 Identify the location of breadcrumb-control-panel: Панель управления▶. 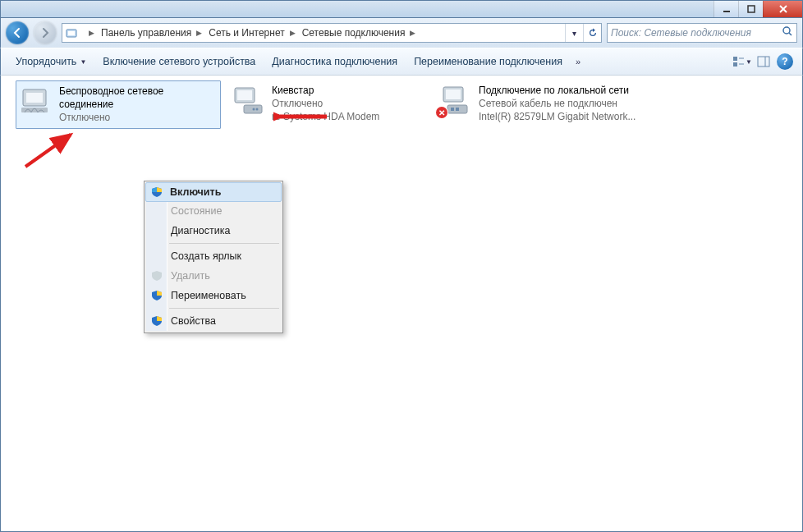
(151, 33).